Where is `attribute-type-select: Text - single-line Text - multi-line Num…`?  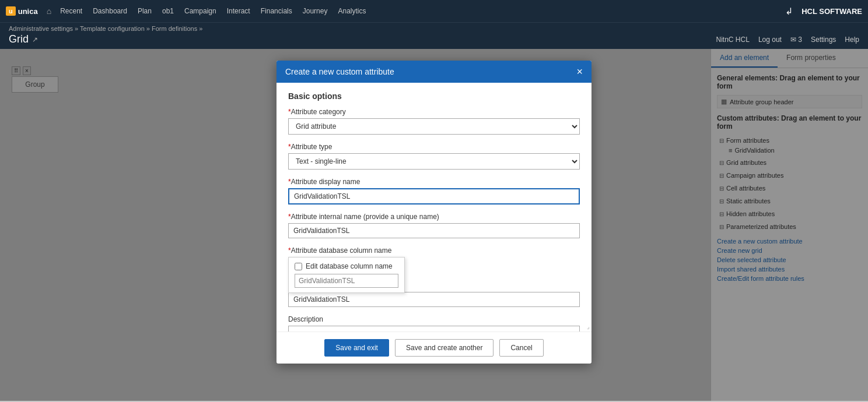
attribute-type-select: Text - single-line Text - multi-line Num… is located at coordinates (434, 161).